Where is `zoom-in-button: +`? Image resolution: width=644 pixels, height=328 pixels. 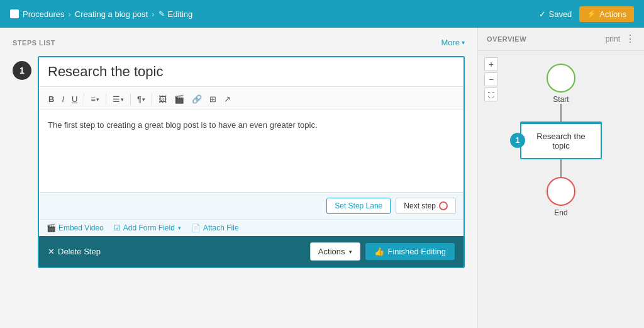 zoom-in-button: + is located at coordinates (491, 64).